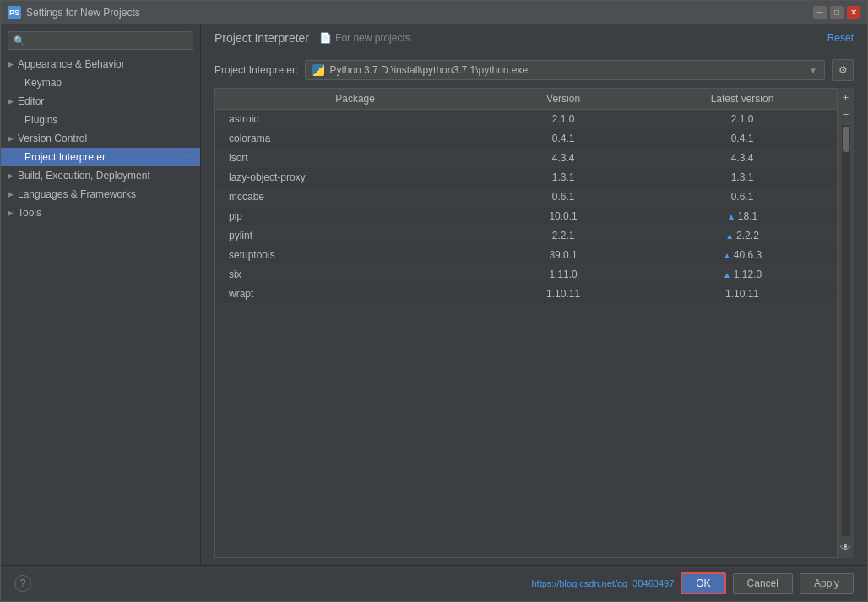 This screenshot has height=602, width=868. Describe the element at coordinates (563, 255) in the screenshot. I see `package-version-cell: 39.0.1` at that location.